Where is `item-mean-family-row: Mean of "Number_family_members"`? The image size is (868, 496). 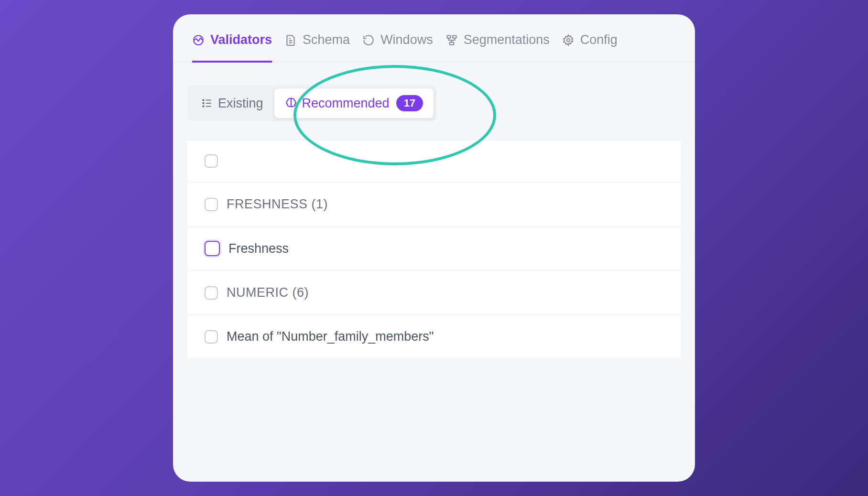 item-mean-family-row: Mean of "Number_family_members" is located at coordinates (434, 337).